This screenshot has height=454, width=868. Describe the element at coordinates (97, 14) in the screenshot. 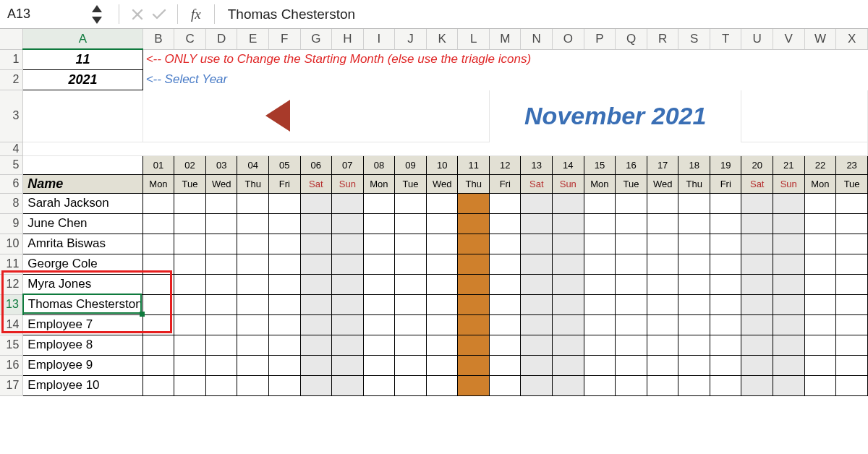

I see `name-box-spinner` at that location.